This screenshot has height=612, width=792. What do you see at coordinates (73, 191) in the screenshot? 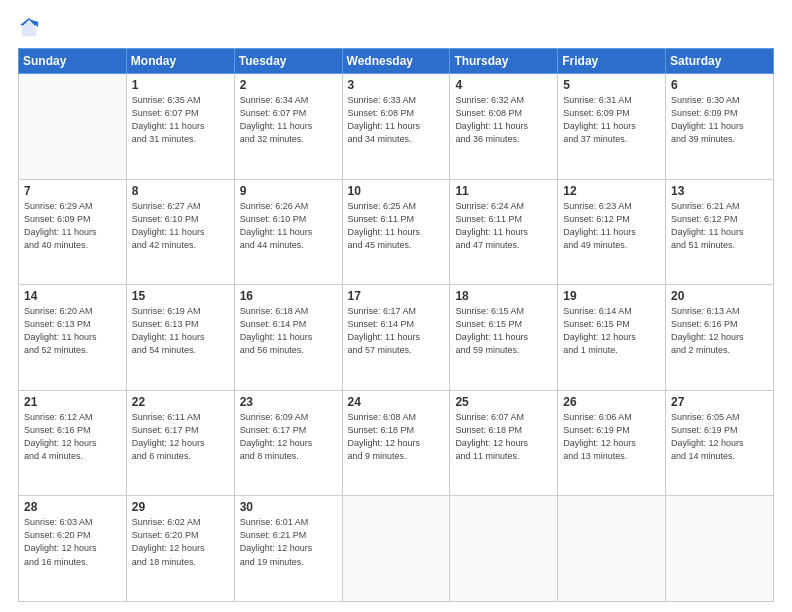
I see `day-number: 7` at bounding box center [73, 191].